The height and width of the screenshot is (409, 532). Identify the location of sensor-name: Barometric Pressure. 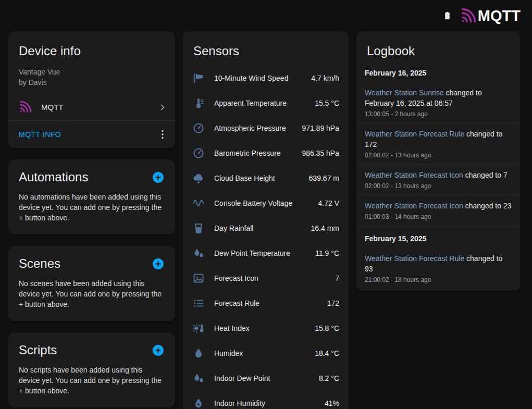
(253, 153).